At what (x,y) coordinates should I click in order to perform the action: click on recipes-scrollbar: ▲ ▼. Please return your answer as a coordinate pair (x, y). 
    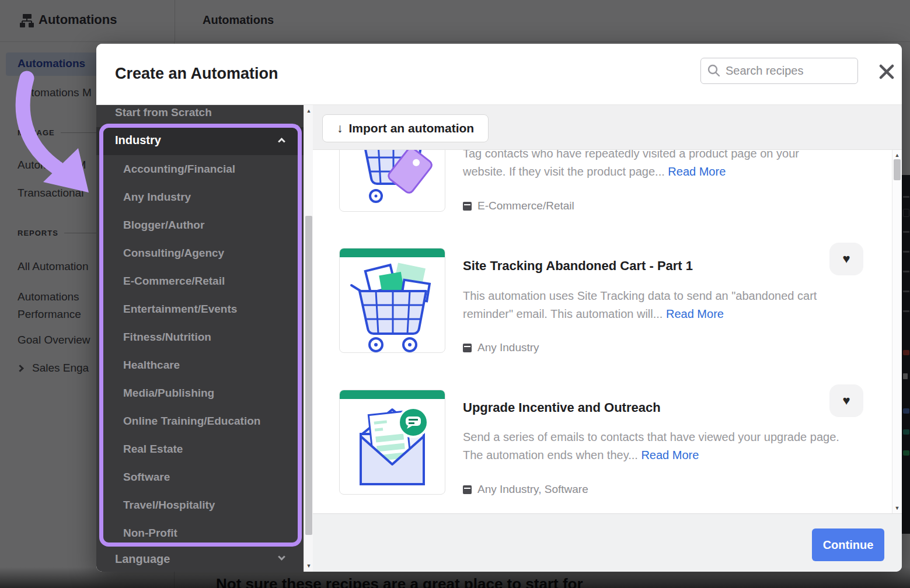
    Looking at the image, I should click on (897, 331).